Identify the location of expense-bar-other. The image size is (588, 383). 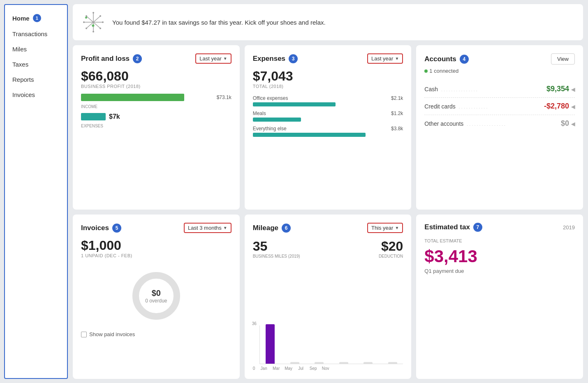
(309, 135).